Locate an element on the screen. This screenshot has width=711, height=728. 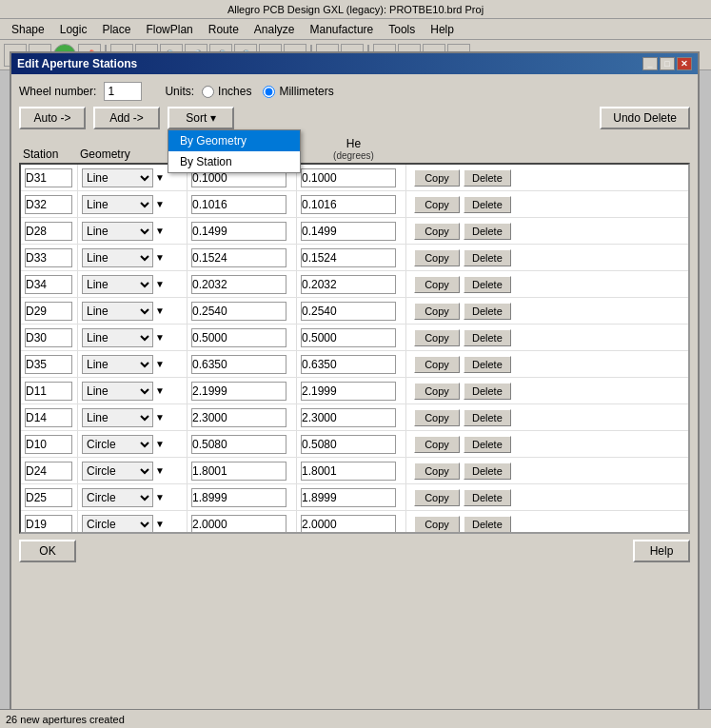
delete-button-13: Delete is located at coordinates (487, 524).